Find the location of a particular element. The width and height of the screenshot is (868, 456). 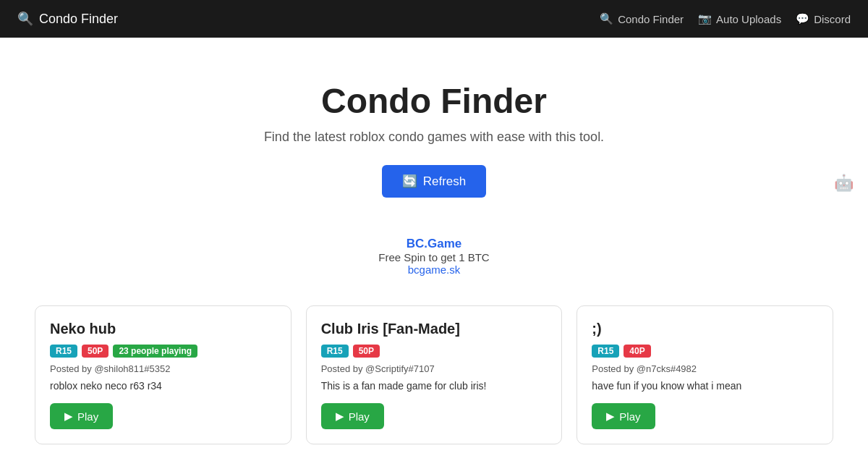

game-card-2: Club Iris [Fan-Made] R15 50P Posted by @… is located at coordinates (434, 375).